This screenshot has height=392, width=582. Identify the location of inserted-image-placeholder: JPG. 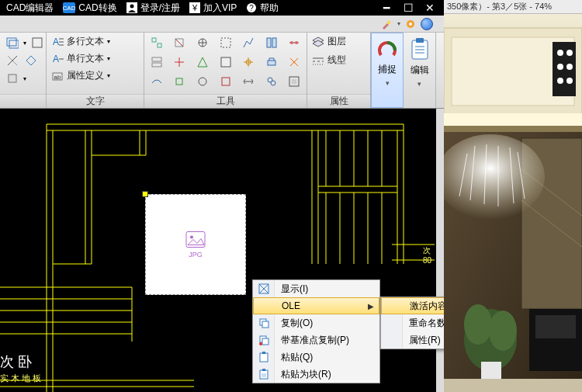
(196, 245).